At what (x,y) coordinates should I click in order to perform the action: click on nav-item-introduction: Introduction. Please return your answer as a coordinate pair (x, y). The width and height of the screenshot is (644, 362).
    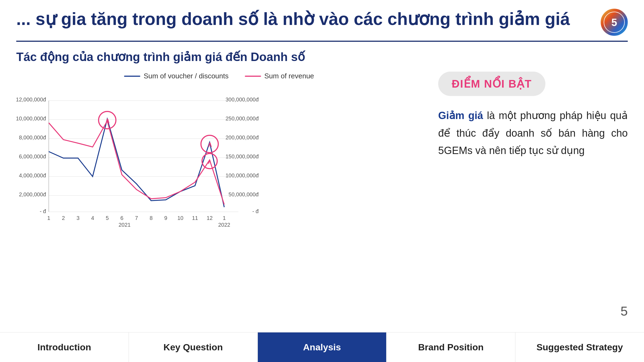
    Looking at the image, I should click on (64, 347).